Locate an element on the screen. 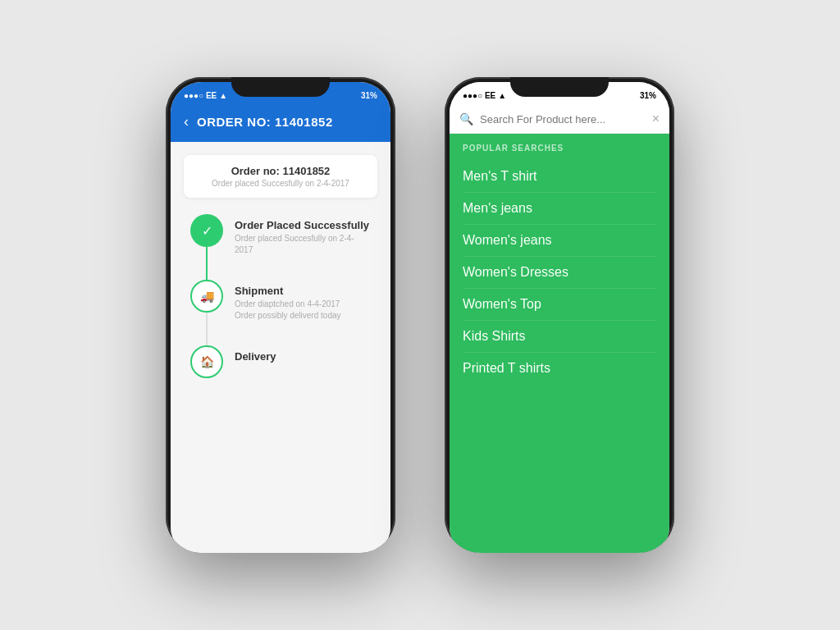  status-bar-2: ●●●○ EE ▲ 31% is located at coordinates (559, 94).